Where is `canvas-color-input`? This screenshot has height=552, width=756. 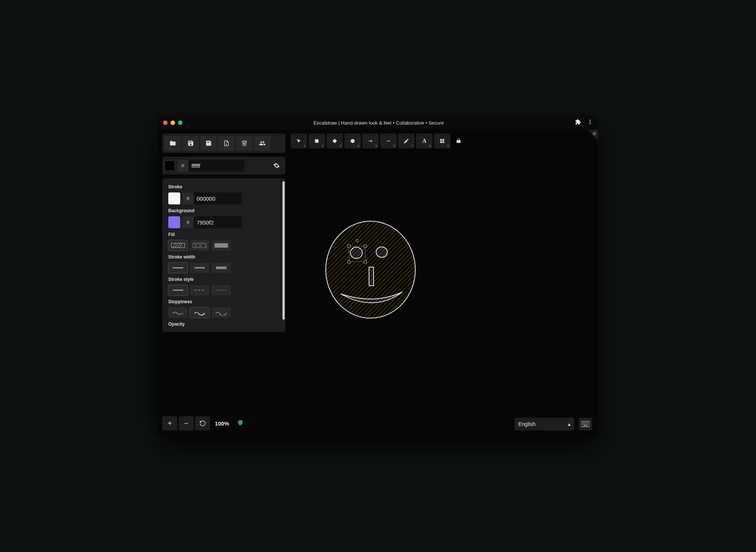
canvas-color-input is located at coordinates (216, 166).